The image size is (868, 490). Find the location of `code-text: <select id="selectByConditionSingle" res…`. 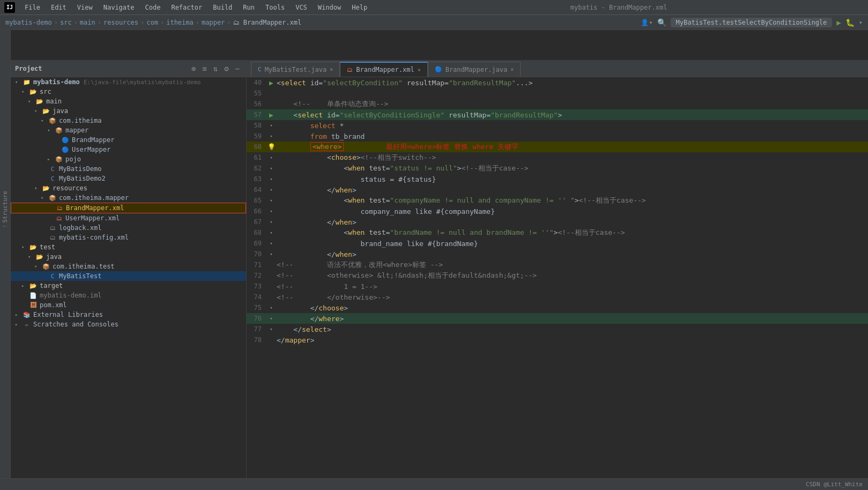

code-text: <select id="selectByConditionSingle" res… is located at coordinates (573, 115).